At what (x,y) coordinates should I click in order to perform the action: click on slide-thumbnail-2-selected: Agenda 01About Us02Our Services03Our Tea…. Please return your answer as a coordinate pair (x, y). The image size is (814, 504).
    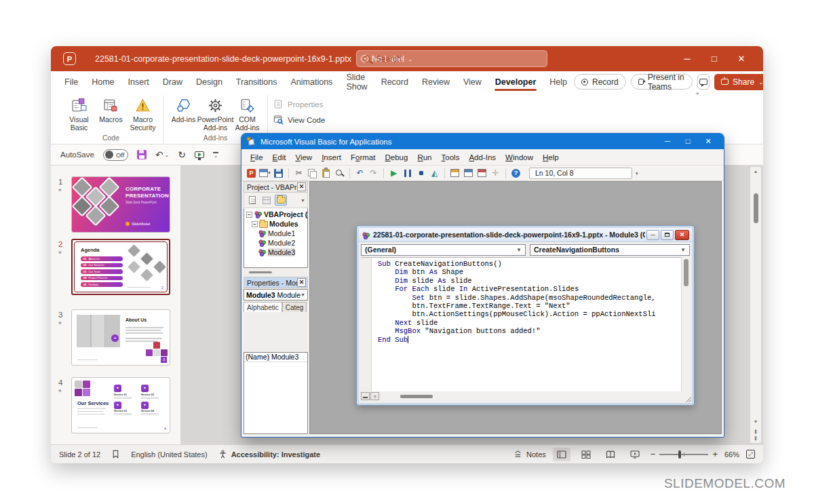
    Looking at the image, I should click on (121, 267).